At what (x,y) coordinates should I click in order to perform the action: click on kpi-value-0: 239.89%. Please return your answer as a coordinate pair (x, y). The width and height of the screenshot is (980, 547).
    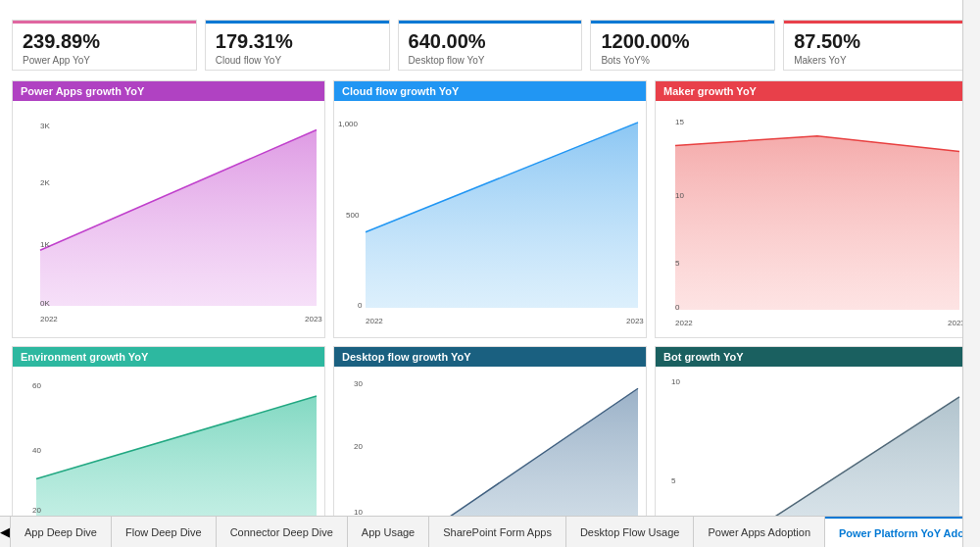
    Looking at the image, I should click on (104, 41).